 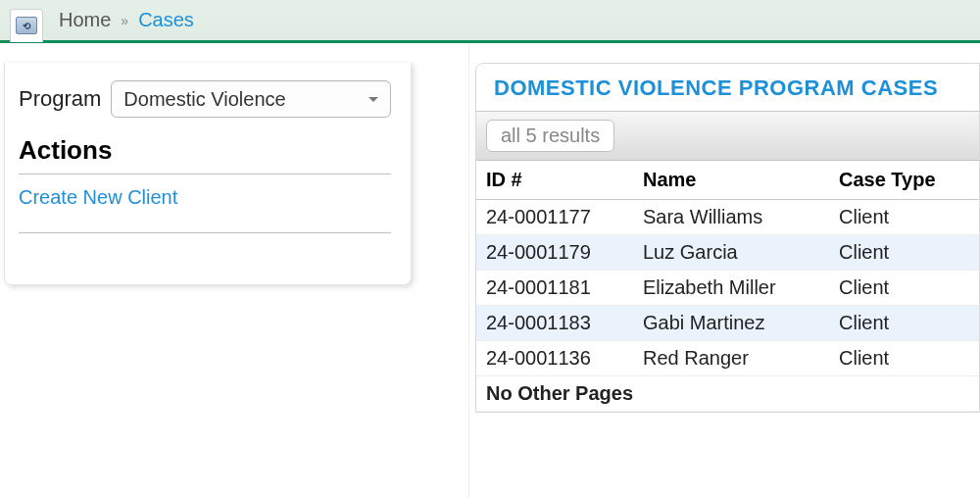 What do you see at coordinates (727, 394) in the screenshot?
I see `pagination-footer-text: No Other Pages` at bounding box center [727, 394].